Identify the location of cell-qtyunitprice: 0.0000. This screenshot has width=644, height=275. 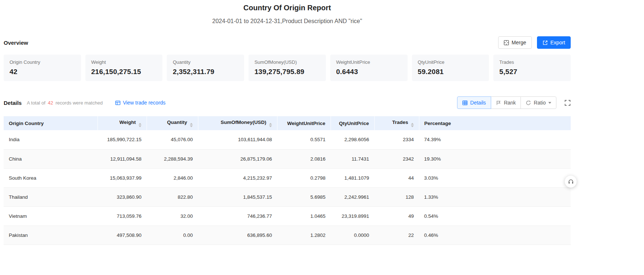
(353, 235).